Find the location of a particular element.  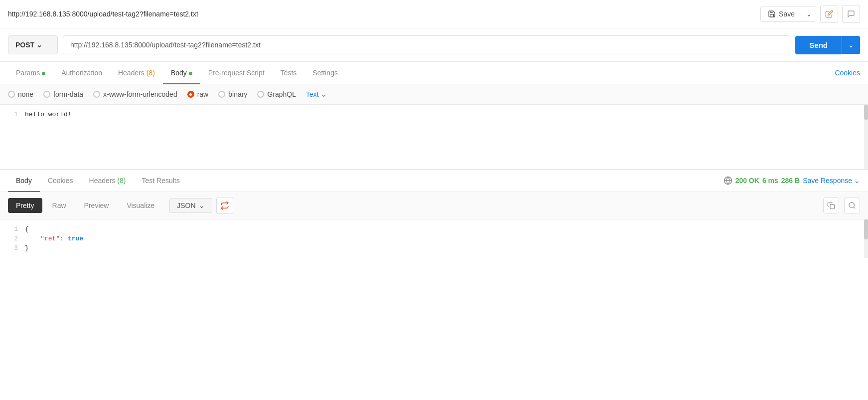

response-body: 1 { 2 "ret": true 3 } is located at coordinates (434, 238).